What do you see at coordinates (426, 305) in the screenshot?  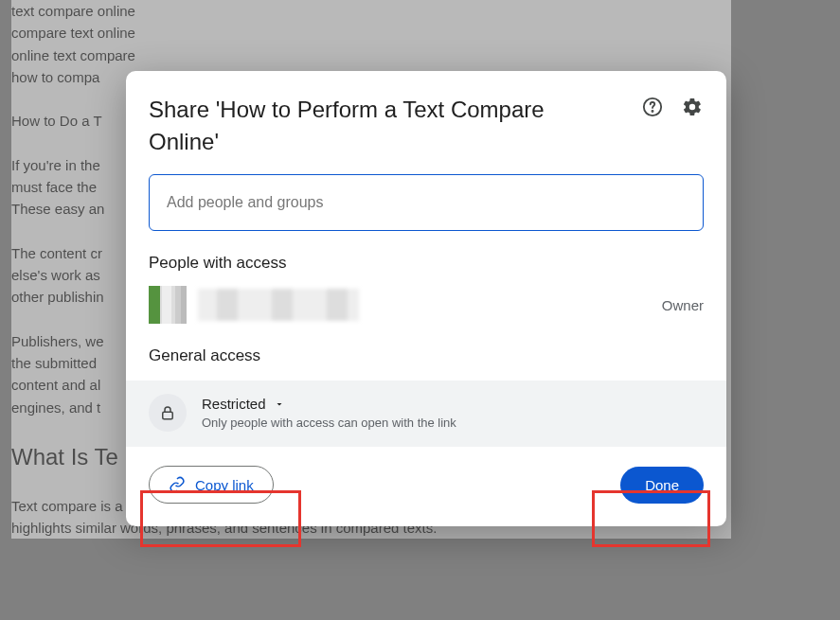 I see `person-row: Owner` at bounding box center [426, 305].